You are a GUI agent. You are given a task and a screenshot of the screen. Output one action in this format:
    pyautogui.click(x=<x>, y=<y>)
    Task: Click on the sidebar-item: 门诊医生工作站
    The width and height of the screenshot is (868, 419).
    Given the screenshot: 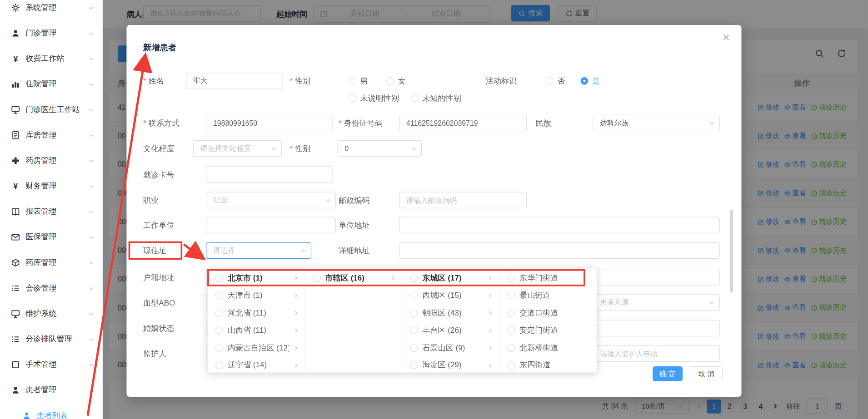 What is the action you would take?
    pyautogui.click(x=51, y=110)
    